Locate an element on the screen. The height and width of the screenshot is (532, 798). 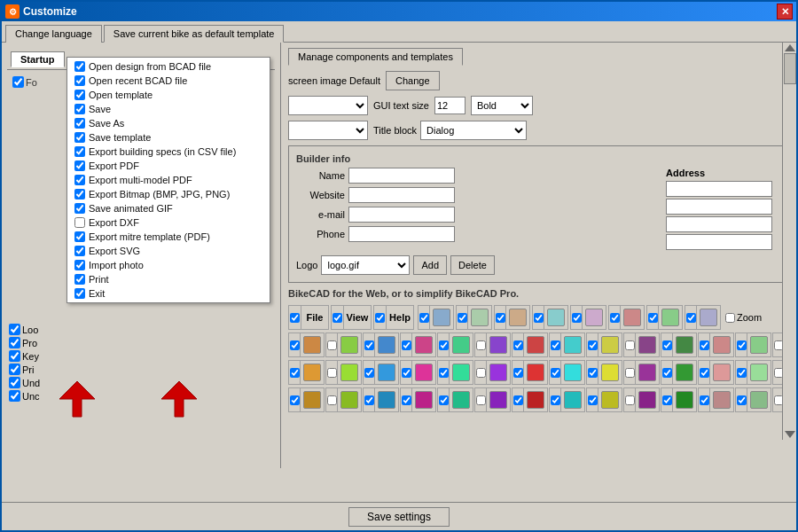
checkbox-key is located at coordinates (14, 356).